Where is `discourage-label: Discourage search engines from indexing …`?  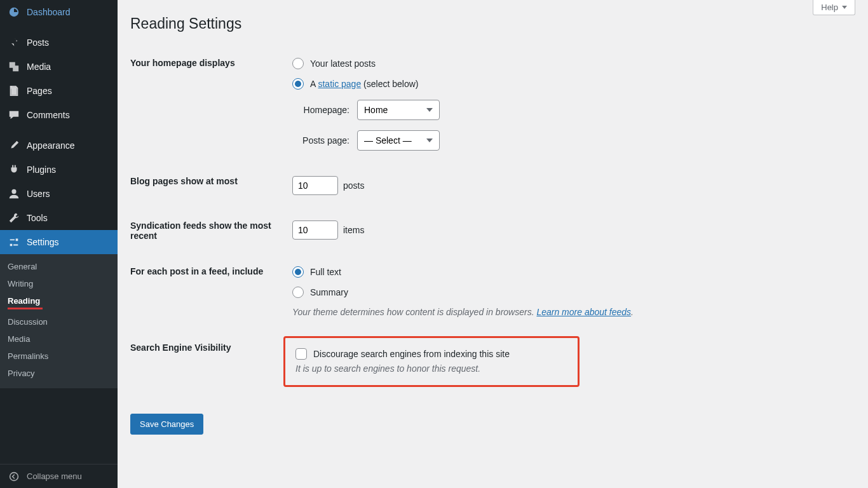 discourage-label: Discourage search engines from indexing … is located at coordinates (412, 354).